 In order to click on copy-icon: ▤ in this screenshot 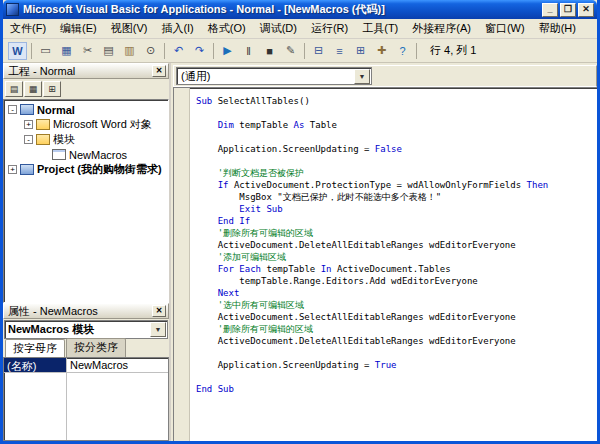, I will do `click(108, 51)`.